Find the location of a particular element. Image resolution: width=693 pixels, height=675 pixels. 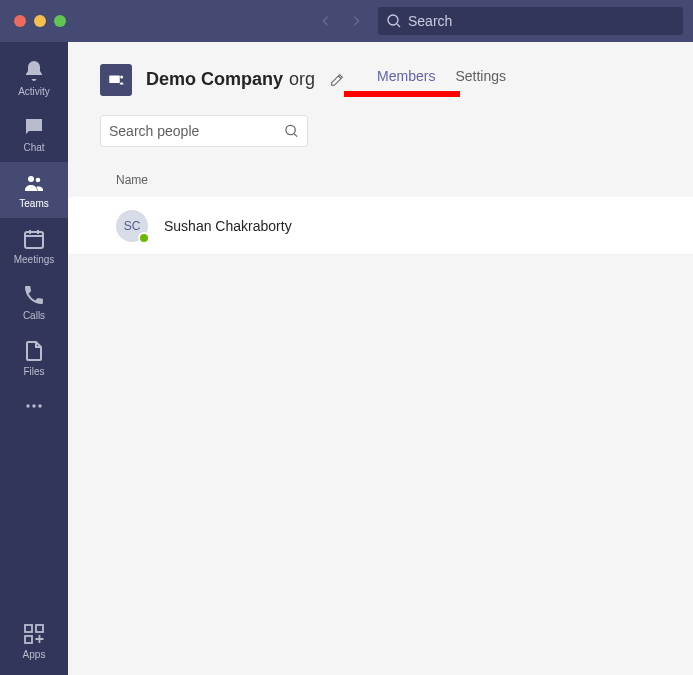

minimize-window-button is located at coordinates (40, 21).